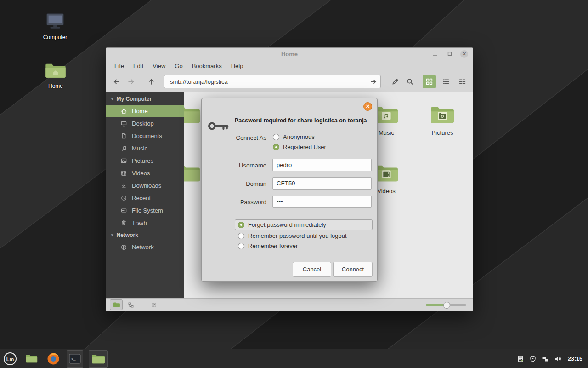 This screenshot has height=368, width=588. I want to click on sidebar-item-file-system: File System, so click(145, 211).